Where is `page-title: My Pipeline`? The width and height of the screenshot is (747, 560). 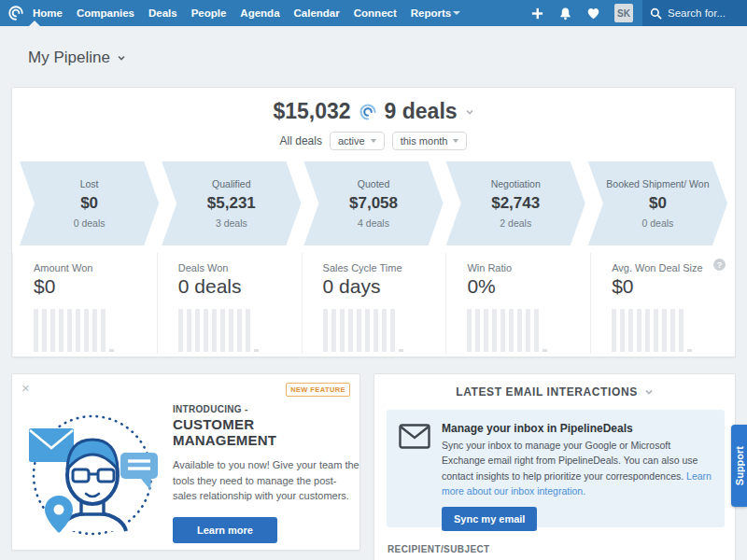
page-title: My Pipeline is located at coordinates (69, 58).